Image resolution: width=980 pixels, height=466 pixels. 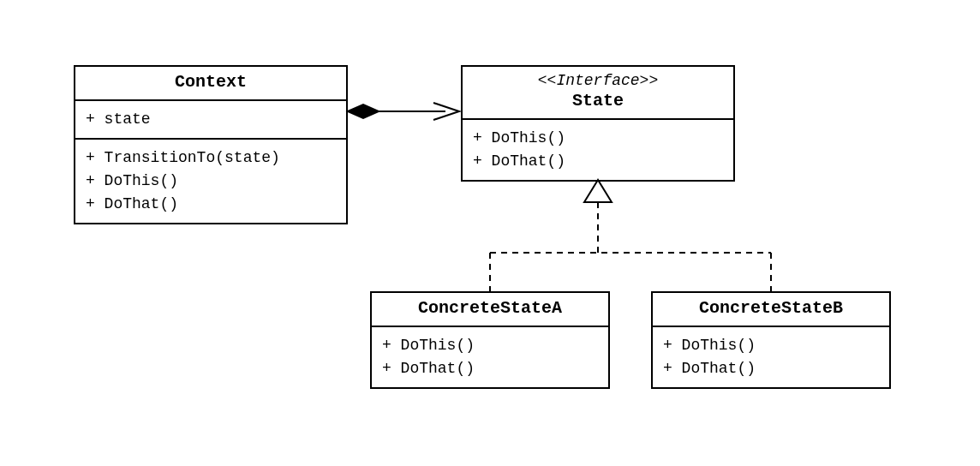 I want to click on operations-concrete-b: + DoThis() + DoThat(), so click(x=771, y=357).